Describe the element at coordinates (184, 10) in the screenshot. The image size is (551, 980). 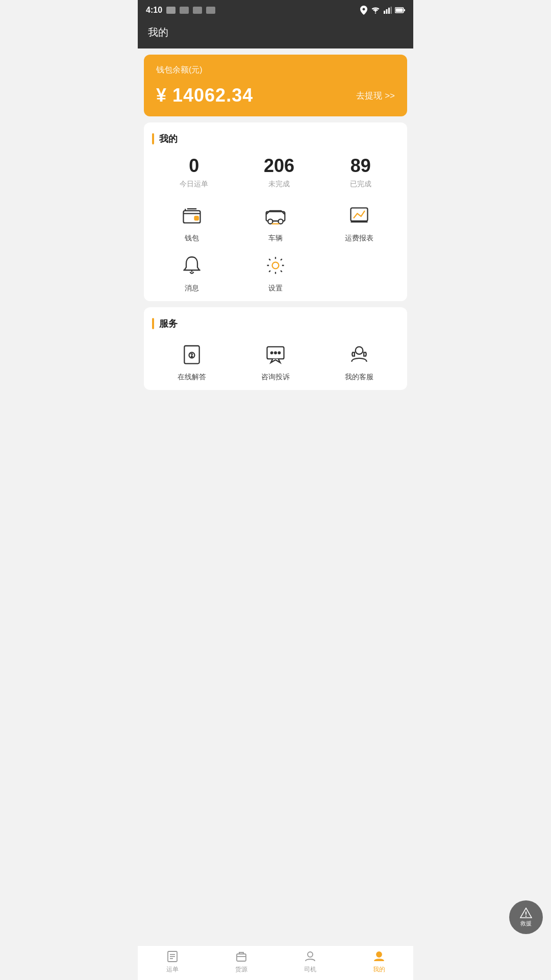
I see `square-icon1` at that location.